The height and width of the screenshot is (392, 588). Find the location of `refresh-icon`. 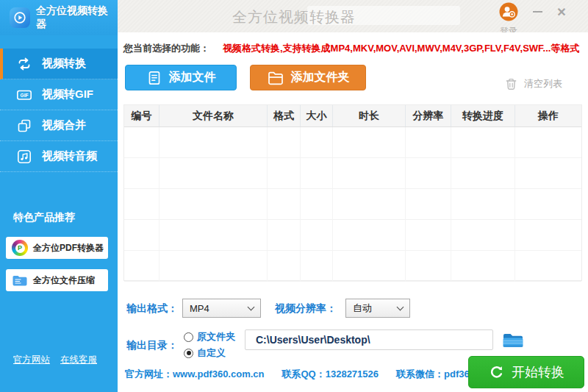

refresh-icon is located at coordinates (496, 372).